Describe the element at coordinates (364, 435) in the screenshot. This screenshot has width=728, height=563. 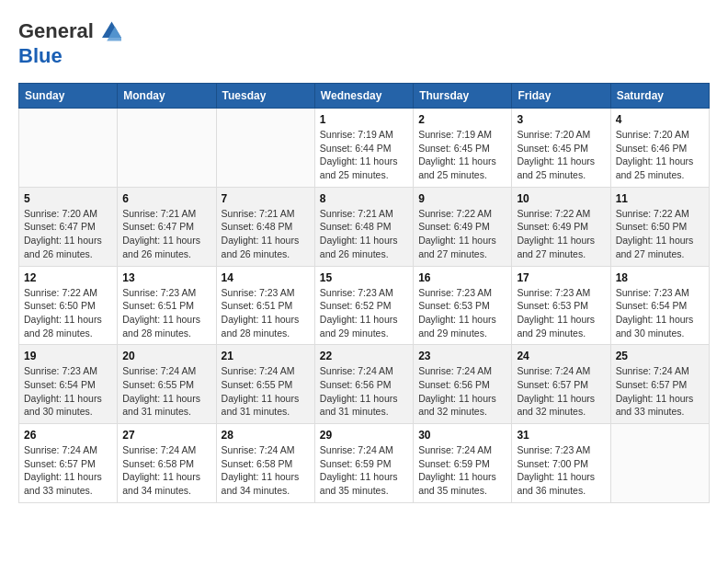
I see `day-number: 29` at that location.